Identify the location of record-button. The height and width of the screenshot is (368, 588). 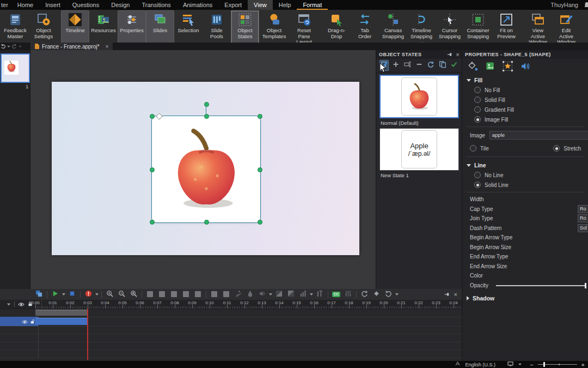
(88, 294).